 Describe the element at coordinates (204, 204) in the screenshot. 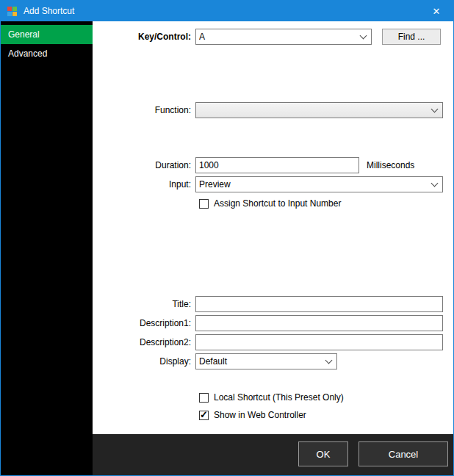

I see `assign-shortcut-checkbox` at that location.